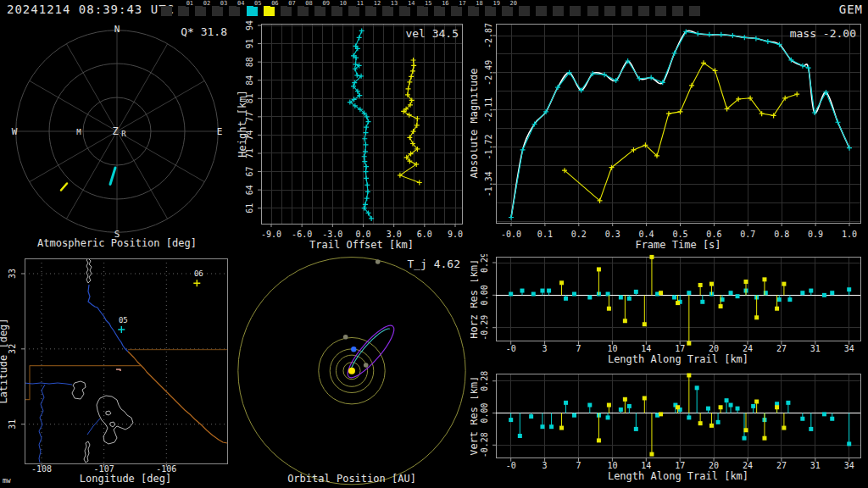 The image size is (868, 488). Describe the element at coordinates (249, 44) in the screenshot. I see `y-tick-label: 91` at that location.